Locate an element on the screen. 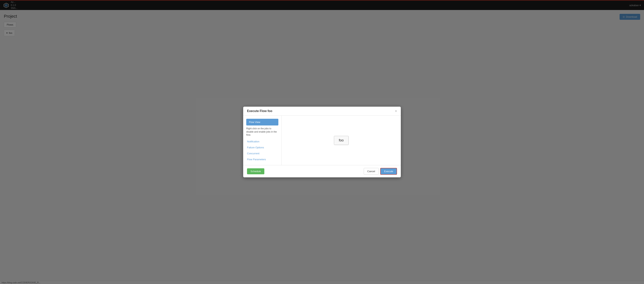 The image size is (644, 284). modal-close-button: × is located at coordinates (396, 111).